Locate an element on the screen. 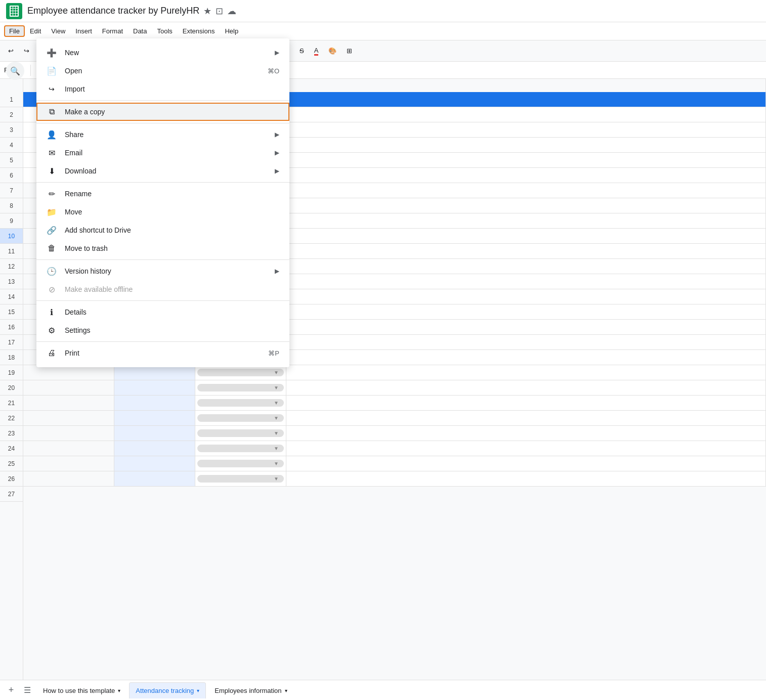 This screenshot has width=766, height=700. menu-share-label: Share is located at coordinates (166, 135).